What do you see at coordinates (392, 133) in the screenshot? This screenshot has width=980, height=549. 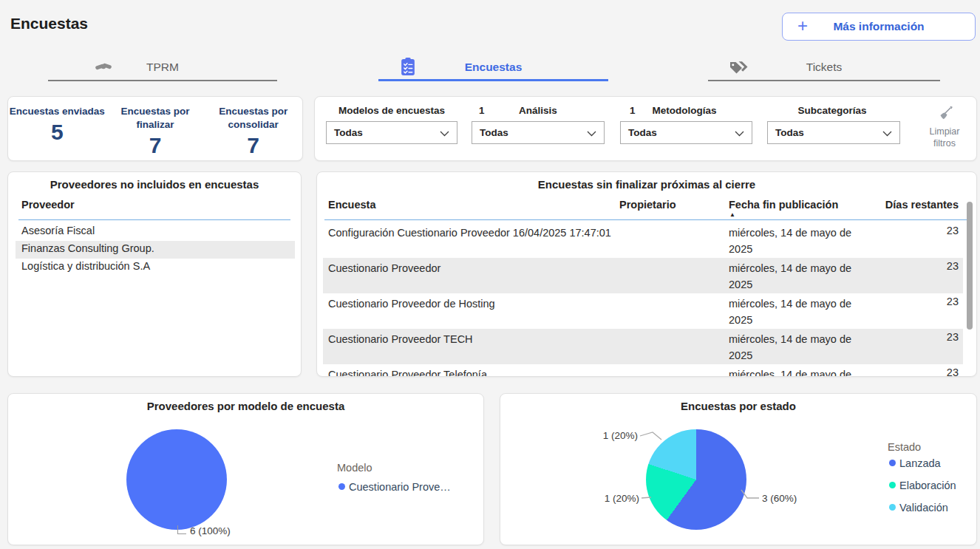 I see `dropdown-modelos: Todas` at bounding box center [392, 133].